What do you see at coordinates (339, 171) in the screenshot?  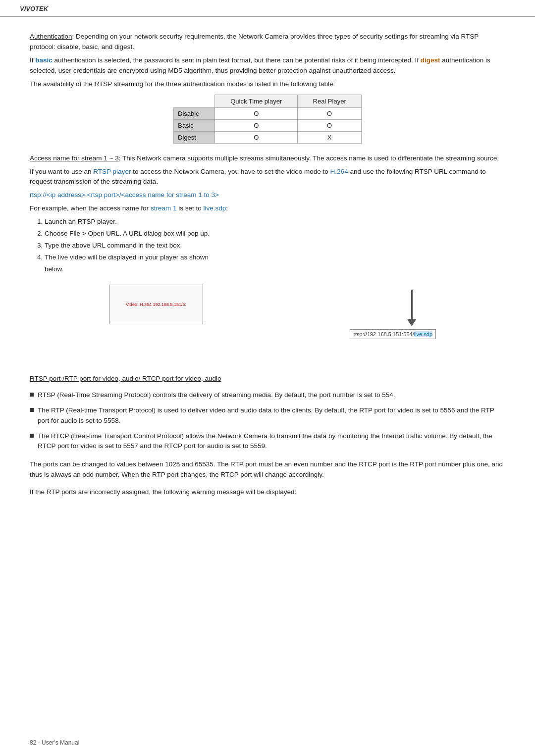 I see `h264-link: H.264` at bounding box center [339, 171].